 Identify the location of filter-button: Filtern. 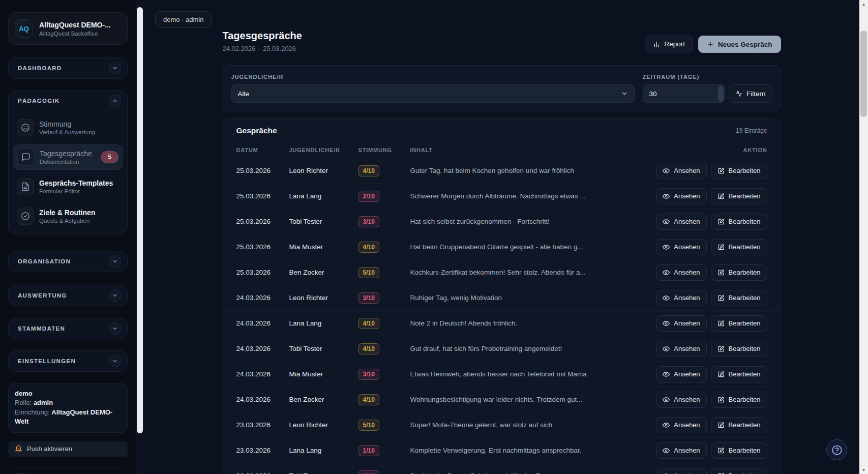
(751, 94).